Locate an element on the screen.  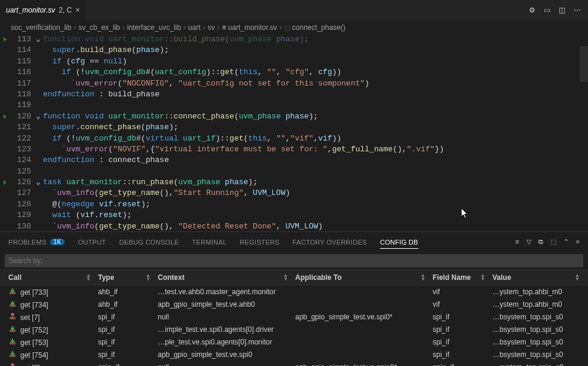
panel-tab-registers: REGISTERS is located at coordinates (259, 242).